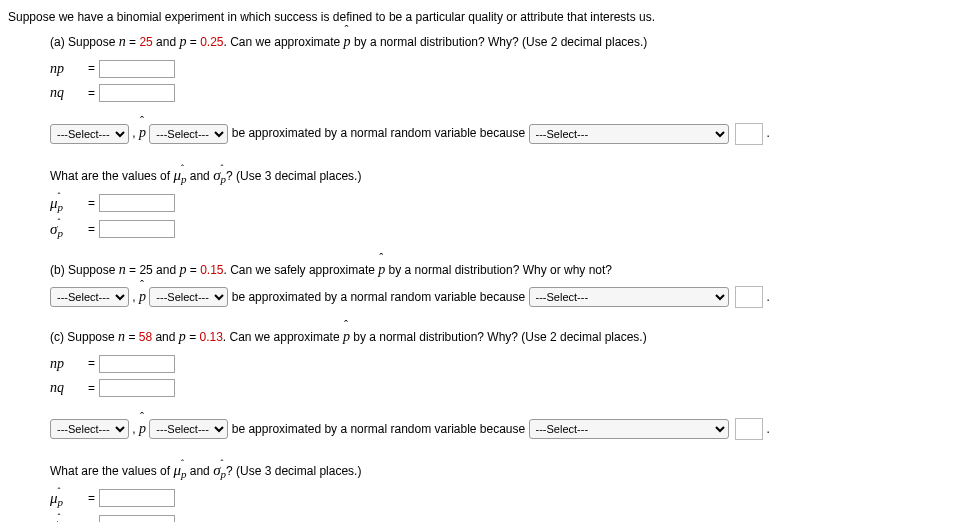  I want to click on tail-text: by a normal distribution? Why or why not…, so click(498, 270).